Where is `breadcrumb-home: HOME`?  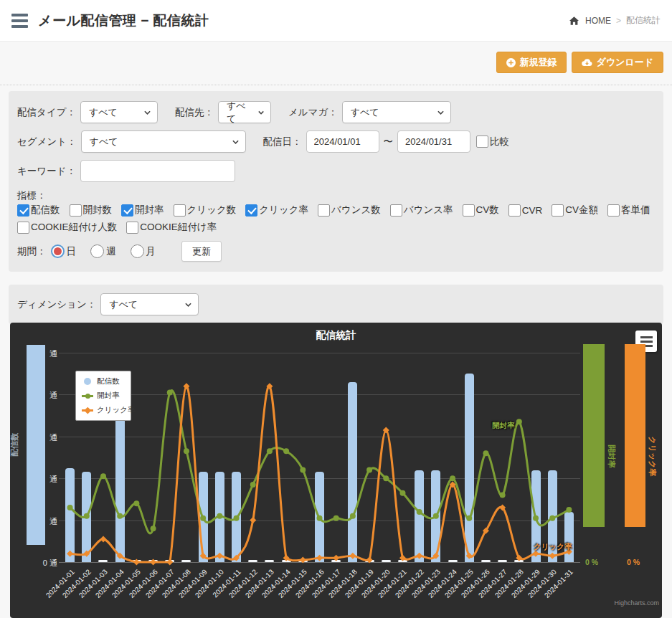
breadcrumb-home: HOME is located at coordinates (598, 21).